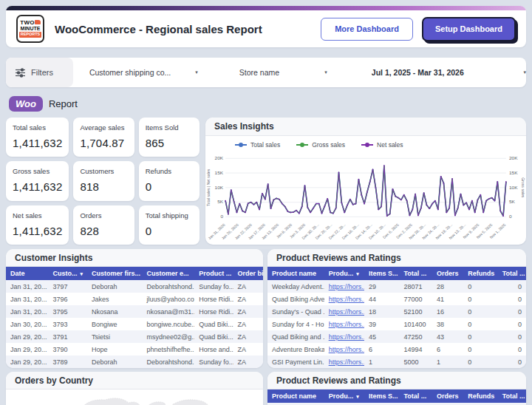 The image size is (532, 405). What do you see at coordinates (27, 273) in the screenshot?
I see `column-header-date: Date` at bounding box center [27, 273].